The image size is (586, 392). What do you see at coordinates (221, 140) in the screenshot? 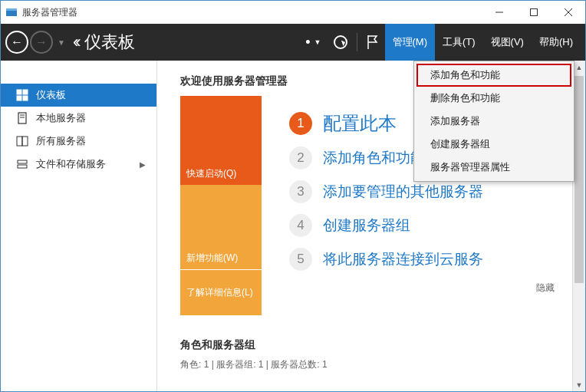
I see `tile-quick-start: 快速启动(Q)` at bounding box center [221, 140].